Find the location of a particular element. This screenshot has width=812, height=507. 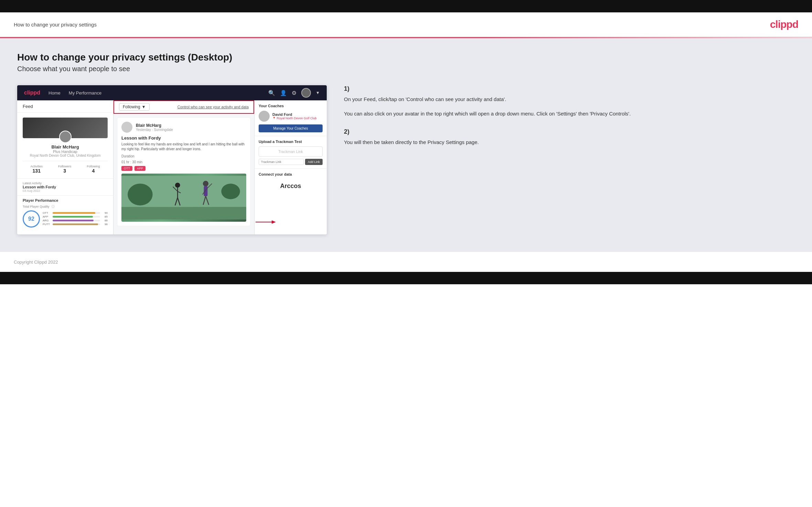

feed-header-wrapper: Following ▼ Control who can see your act… is located at coordinates (184, 107).